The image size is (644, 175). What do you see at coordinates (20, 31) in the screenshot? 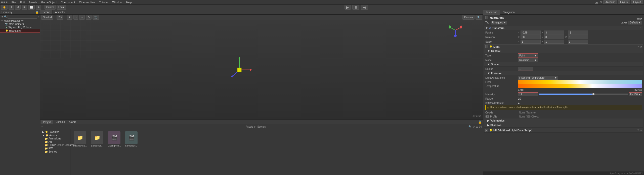
I see `hierarchy-item-heartlight: 💡 HeartLight` at bounding box center [20, 31].